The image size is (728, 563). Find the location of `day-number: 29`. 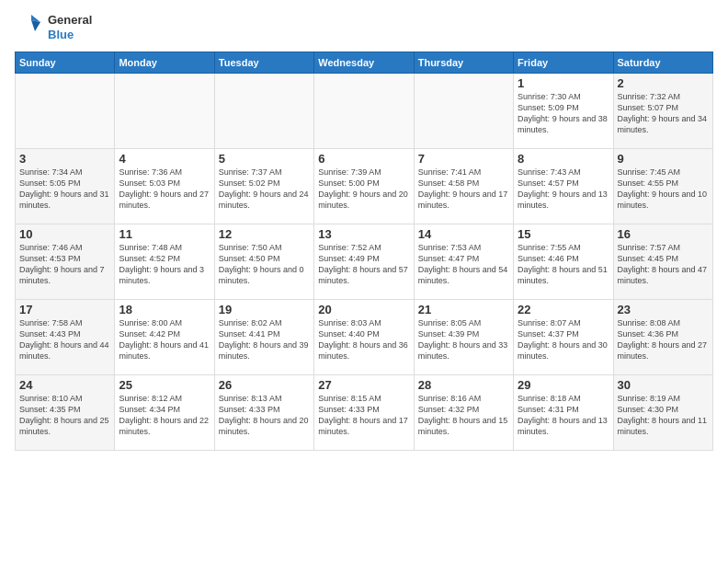

day-number: 29 is located at coordinates (563, 385).